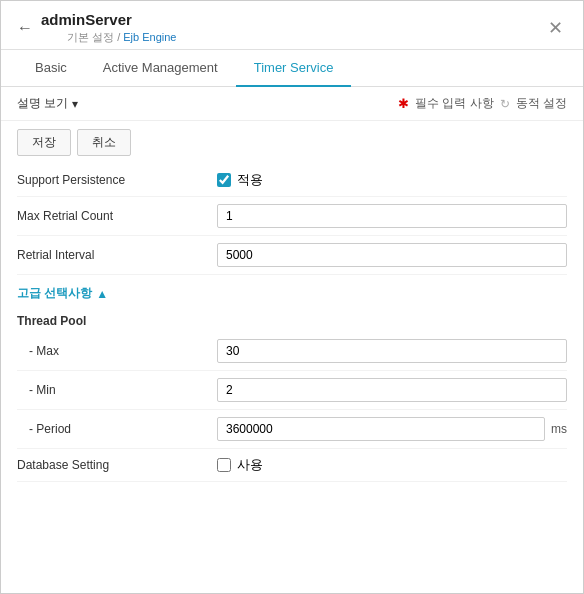  What do you see at coordinates (117, 255) in the screenshot?
I see `label-retrial-interval: Retrial Interval` at bounding box center [117, 255].